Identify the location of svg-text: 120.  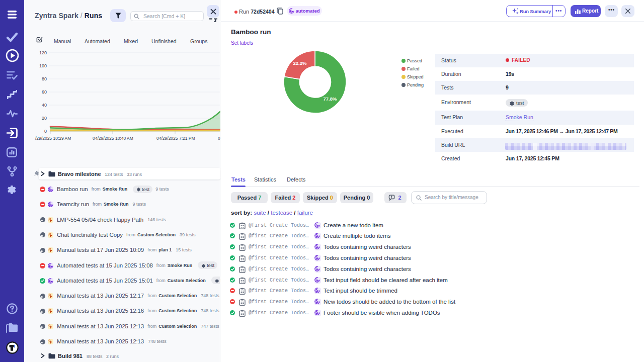
(43, 53).